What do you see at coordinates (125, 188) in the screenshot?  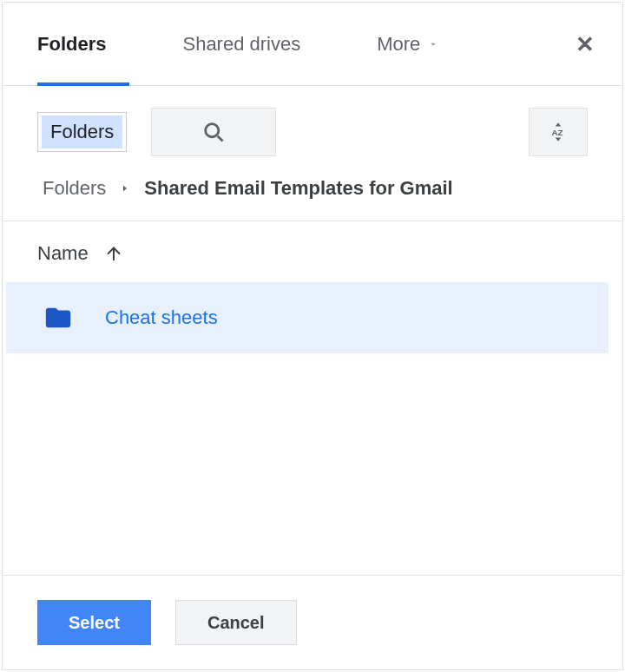 I see `chevron-right-icon` at bounding box center [125, 188].